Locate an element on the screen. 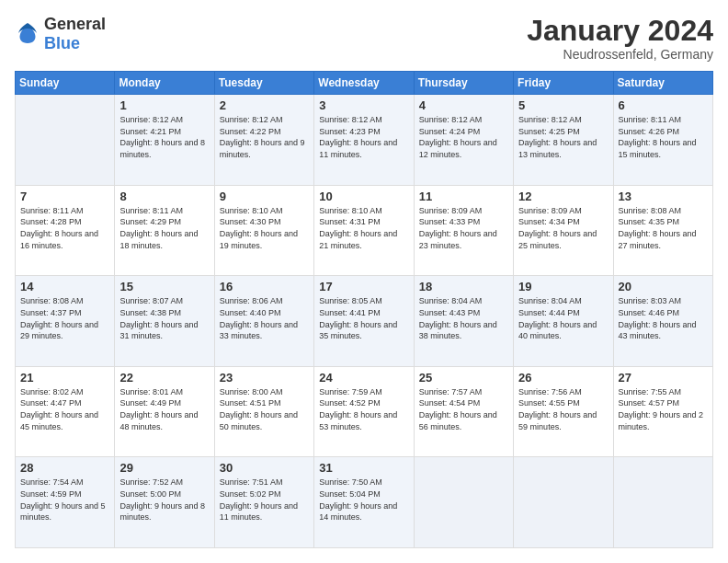 Image resolution: width=728 pixels, height=563 pixels. logo-text: General Blue is located at coordinates (75, 34).